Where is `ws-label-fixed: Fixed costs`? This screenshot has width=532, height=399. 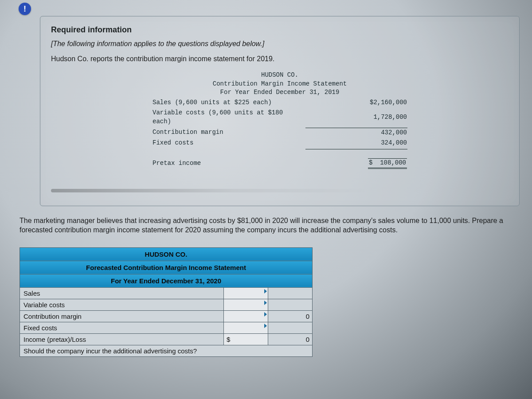
ws-label-fixed: Fixed costs is located at coordinates (122, 328).